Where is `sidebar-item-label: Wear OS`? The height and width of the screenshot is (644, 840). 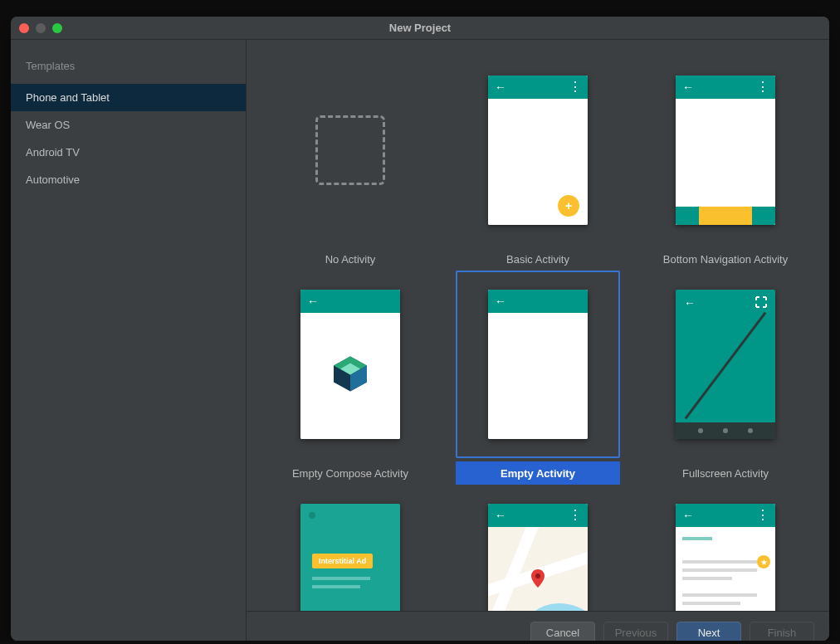 sidebar-item-label: Wear OS is located at coordinates (48, 124).